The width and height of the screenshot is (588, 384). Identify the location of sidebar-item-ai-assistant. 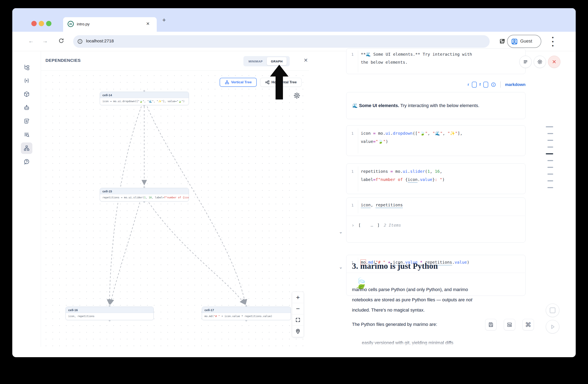
(27, 108).